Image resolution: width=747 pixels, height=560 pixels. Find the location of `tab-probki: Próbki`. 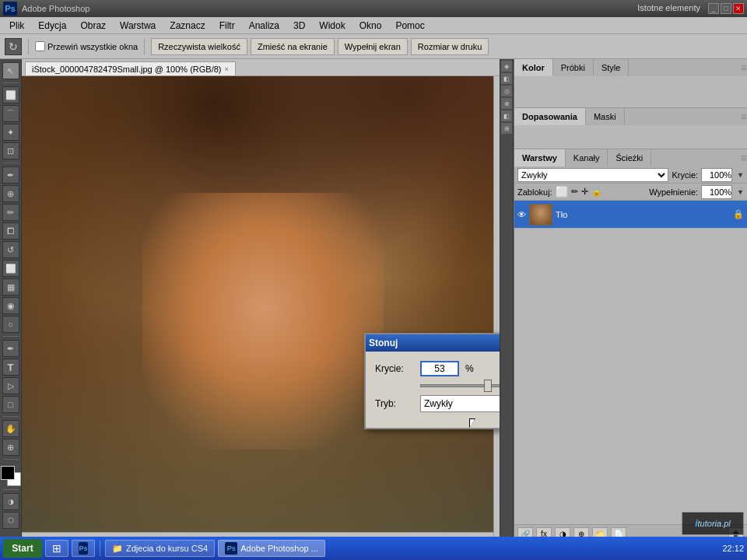

tab-probki: Próbki is located at coordinates (573, 68).